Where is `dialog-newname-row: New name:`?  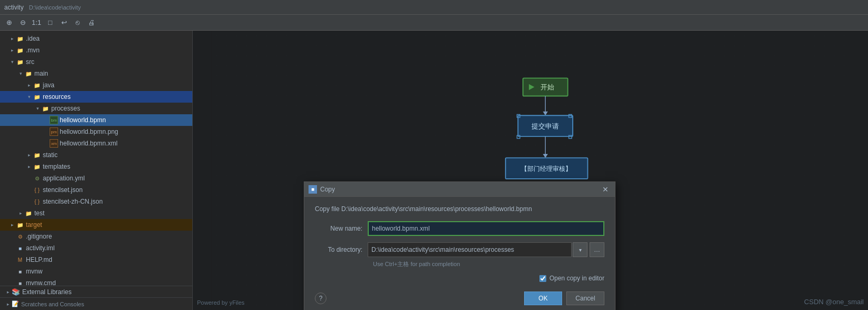
dialog-newname-row: New name: is located at coordinates (460, 229).